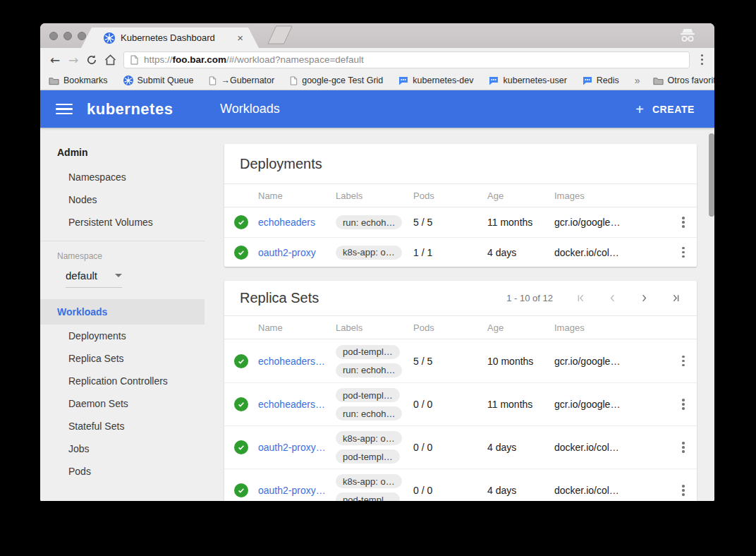  What do you see at coordinates (123, 381) in the screenshot?
I see `sidebar-item-replication-controllers: Replication Controllers` at bounding box center [123, 381].